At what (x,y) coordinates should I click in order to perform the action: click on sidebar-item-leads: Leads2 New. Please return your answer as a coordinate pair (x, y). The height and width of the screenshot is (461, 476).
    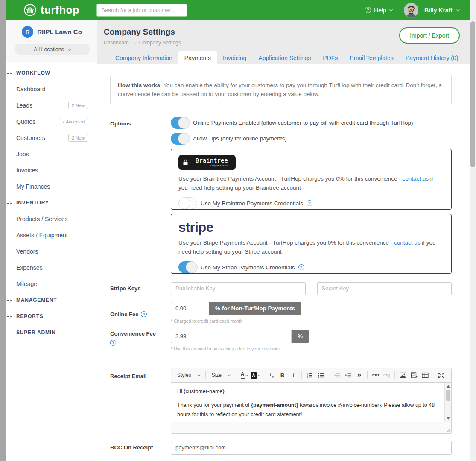
    Looking at the image, I should click on (52, 105).